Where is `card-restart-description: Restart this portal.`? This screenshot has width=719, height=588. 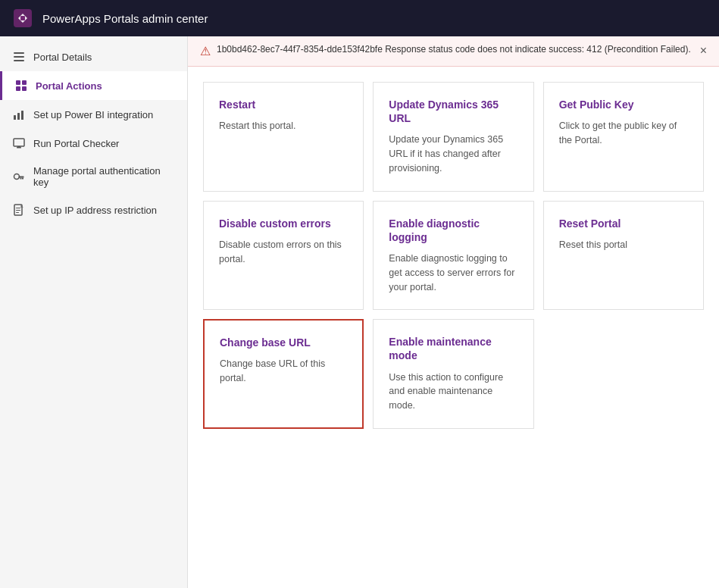
card-restart-description: Restart this portal. is located at coordinates (283, 126).